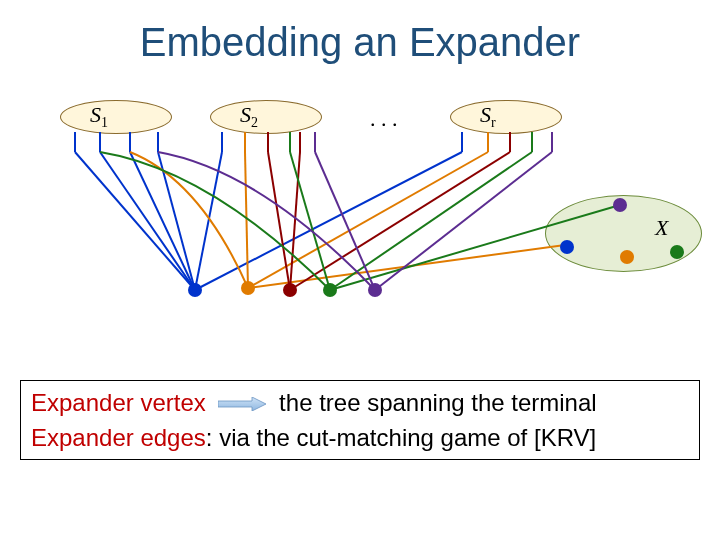  What do you see at coordinates (677, 252) in the screenshot?
I see `x-dot-green` at bounding box center [677, 252].